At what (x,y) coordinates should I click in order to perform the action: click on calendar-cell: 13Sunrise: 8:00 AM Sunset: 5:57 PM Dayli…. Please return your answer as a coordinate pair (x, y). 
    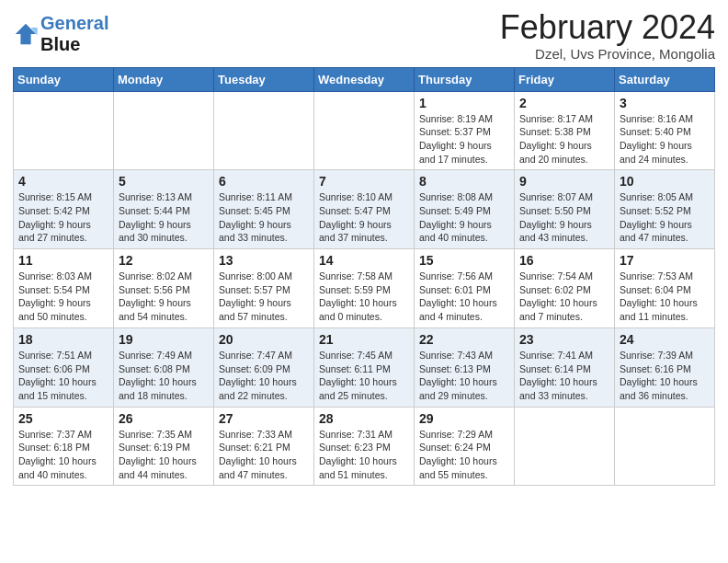
    Looking at the image, I should click on (265, 289).